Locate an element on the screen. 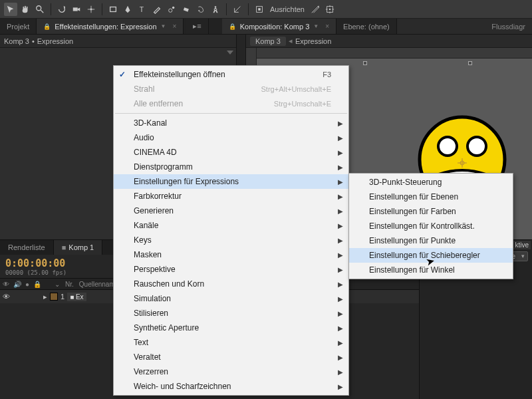 The width and height of the screenshot is (532, 399). scroll-indicator is located at coordinates (230, 53).